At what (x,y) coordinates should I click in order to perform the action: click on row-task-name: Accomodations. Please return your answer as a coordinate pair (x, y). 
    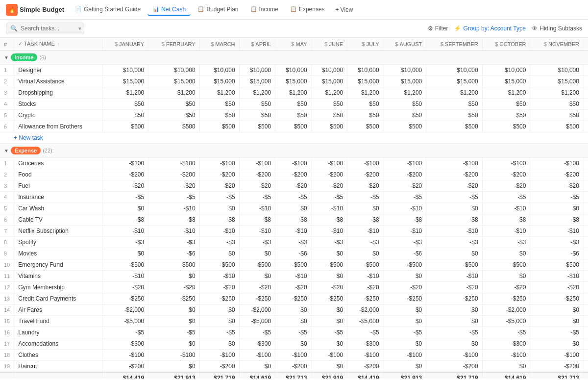
    Looking at the image, I should click on (58, 344).